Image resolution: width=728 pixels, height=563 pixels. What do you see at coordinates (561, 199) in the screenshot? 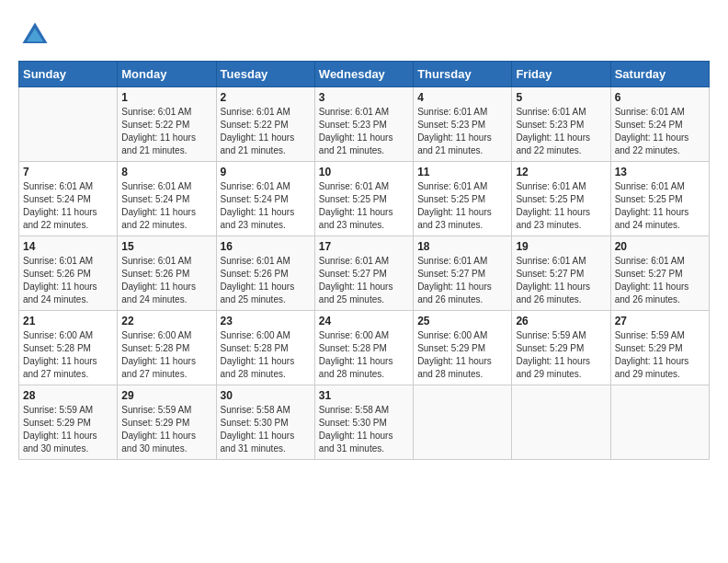
I see `day-cell: 12Sunrise: 6:01 AMSunset: 5:25 PMDayligh…` at bounding box center [561, 199].